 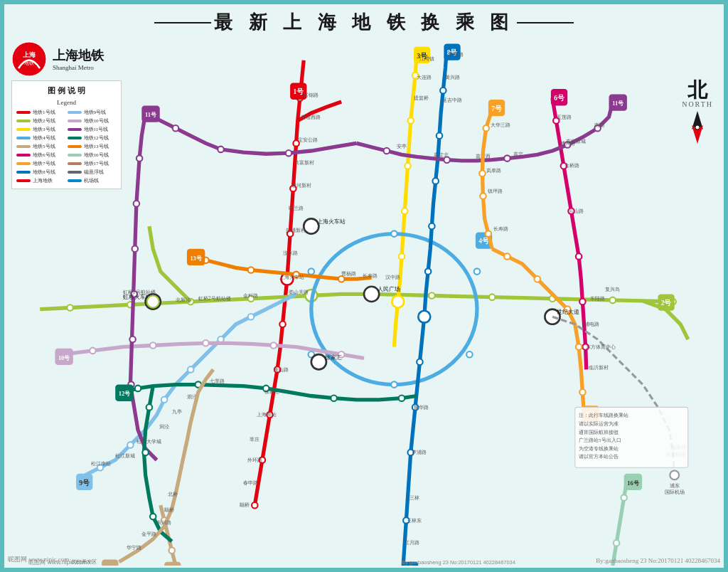 I want to click on svg-text: 汶水路, so click(x=290, y=253).